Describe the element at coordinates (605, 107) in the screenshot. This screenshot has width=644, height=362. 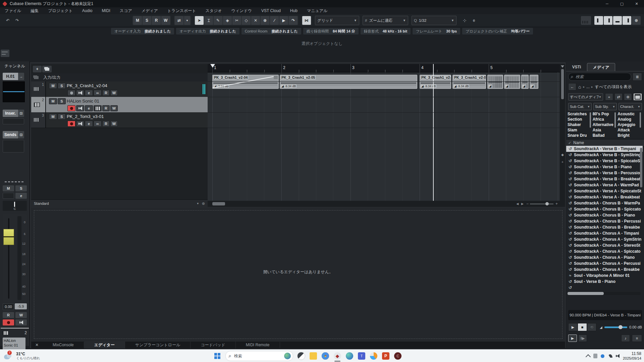
I see `filter-select-substy: Sub Sty.▼` at that location.